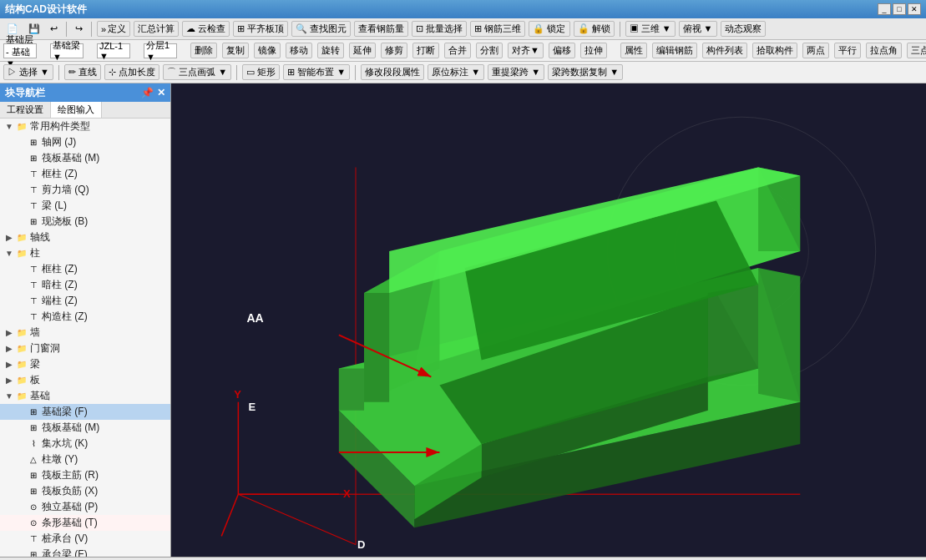  I want to click on parallel-button: 平行, so click(848, 50).